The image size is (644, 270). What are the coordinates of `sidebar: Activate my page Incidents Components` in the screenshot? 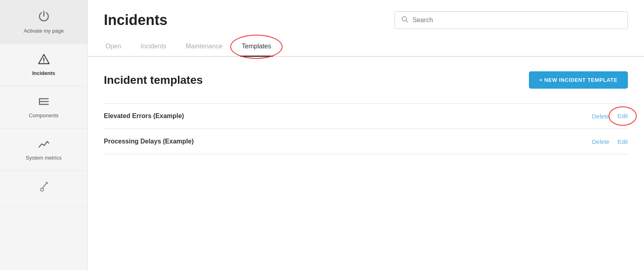 It's located at (44, 135).